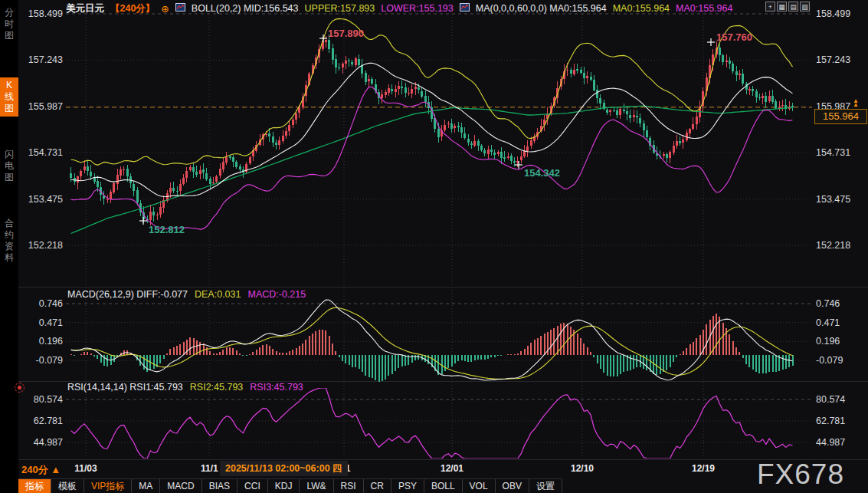 Image resolution: width=868 pixels, height=493 pixels. I want to click on toolbar-item-VIP指标: VIP指标, so click(108, 486).